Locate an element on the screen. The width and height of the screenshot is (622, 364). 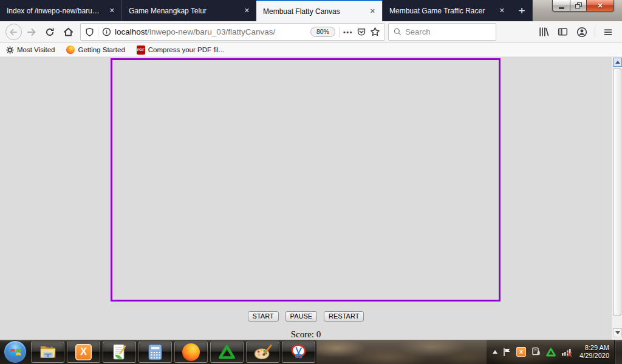
restore-button is located at coordinates (578, 6).